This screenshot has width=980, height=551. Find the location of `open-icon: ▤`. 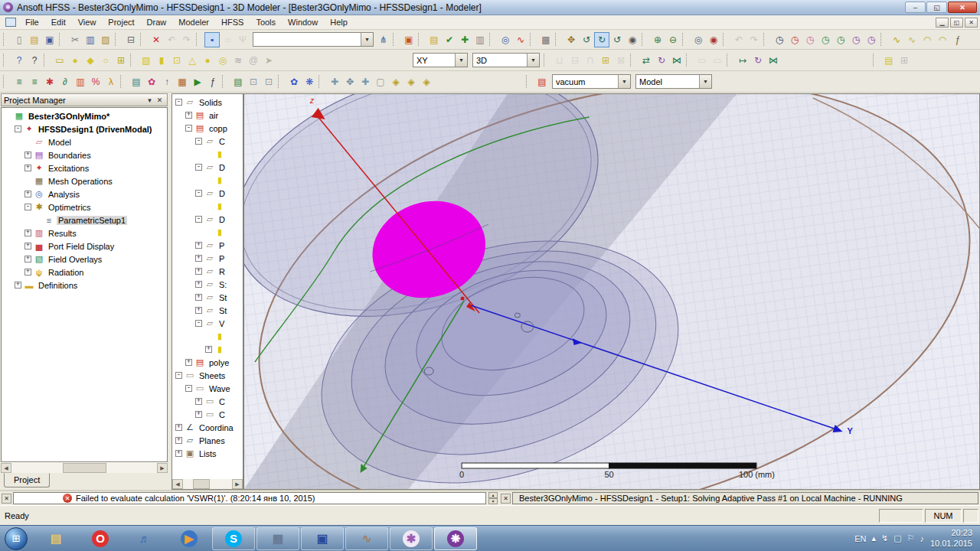

open-icon: ▤ is located at coordinates (34, 40).